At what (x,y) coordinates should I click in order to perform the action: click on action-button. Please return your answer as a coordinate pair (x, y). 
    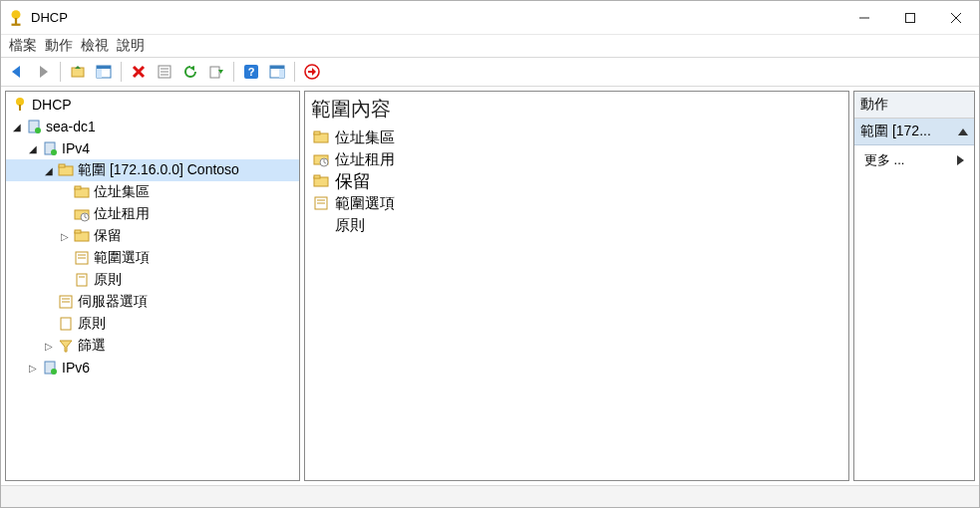
    Looking at the image, I should click on (312, 72).